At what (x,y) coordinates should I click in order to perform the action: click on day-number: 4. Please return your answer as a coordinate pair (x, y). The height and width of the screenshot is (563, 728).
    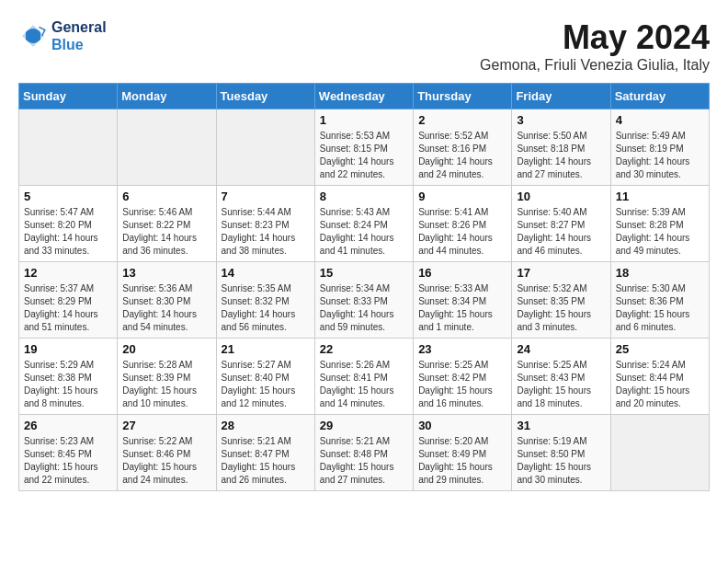
    Looking at the image, I should click on (660, 120).